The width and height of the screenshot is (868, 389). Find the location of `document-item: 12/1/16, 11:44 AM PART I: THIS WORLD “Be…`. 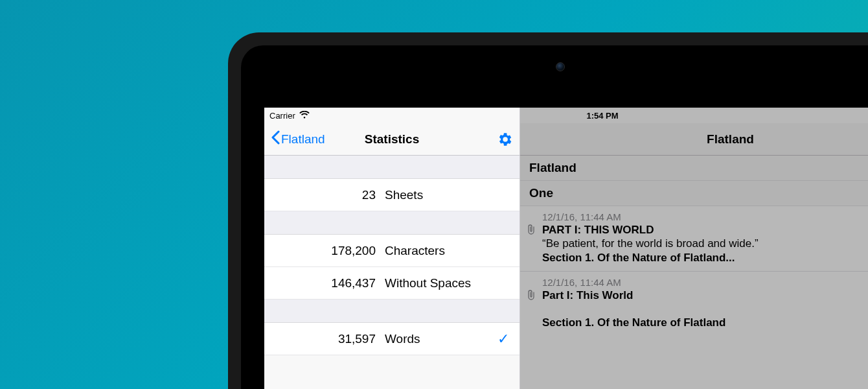

document-item: 12/1/16, 11:44 AM PART I: THIS WORLD “Be… is located at coordinates (694, 239).